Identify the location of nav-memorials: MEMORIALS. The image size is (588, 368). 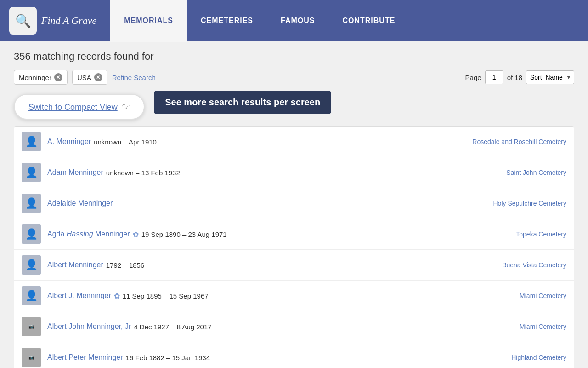
(149, 21).